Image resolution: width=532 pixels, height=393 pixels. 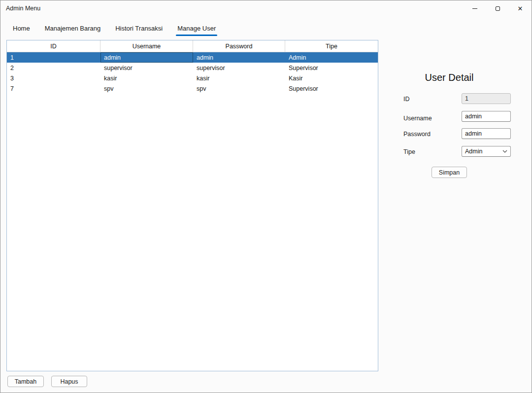 I want to click on window-controls: ✕, so click(x=498, y=8).